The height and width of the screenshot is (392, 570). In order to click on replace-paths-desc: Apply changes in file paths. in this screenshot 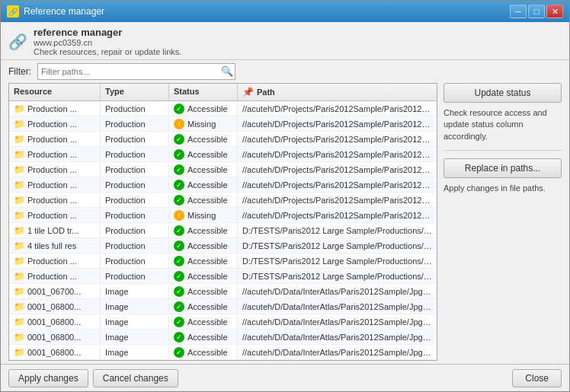, I will do `click(503, 189)`.